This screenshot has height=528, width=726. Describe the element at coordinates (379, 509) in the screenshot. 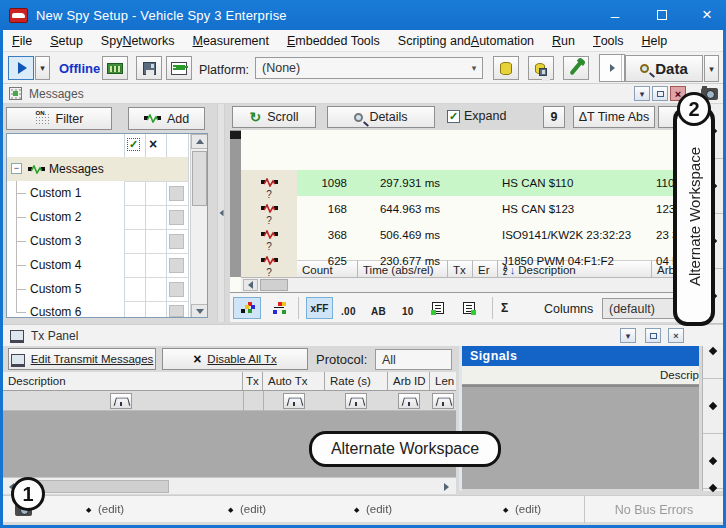

I see `status-edit-3: (edit)` at that location.